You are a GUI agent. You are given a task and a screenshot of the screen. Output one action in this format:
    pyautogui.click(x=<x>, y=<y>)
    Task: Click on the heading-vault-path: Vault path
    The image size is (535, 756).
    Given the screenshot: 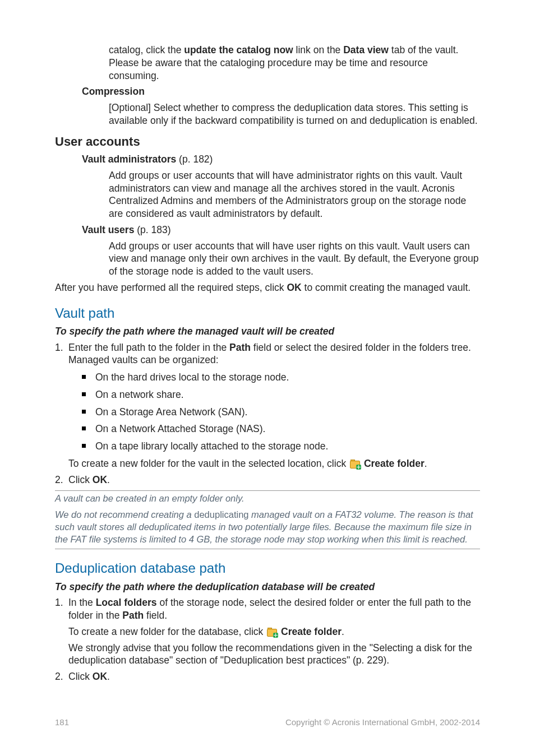 What is the action you would take?
    pyautogui.click(x=268, y=313)
    